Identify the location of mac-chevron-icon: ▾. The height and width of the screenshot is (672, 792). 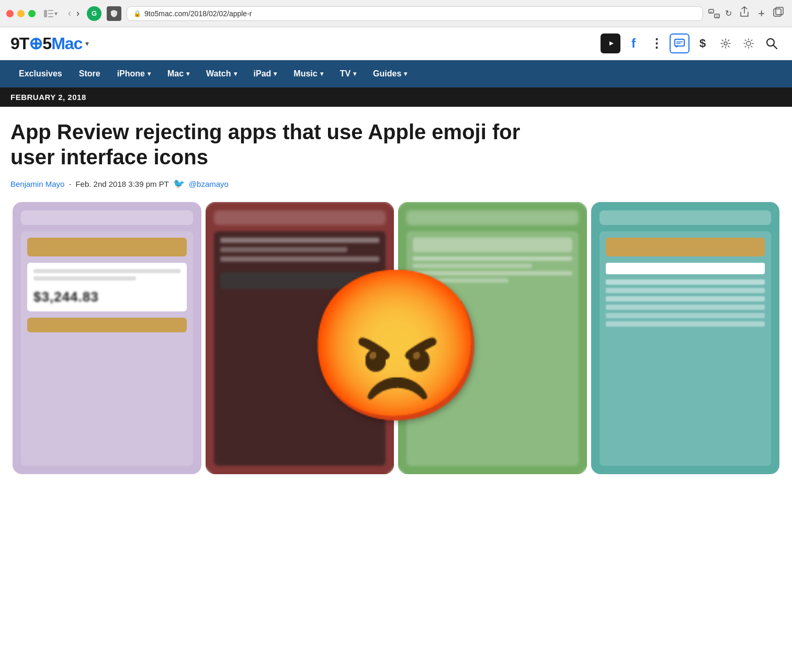
(188, 74).